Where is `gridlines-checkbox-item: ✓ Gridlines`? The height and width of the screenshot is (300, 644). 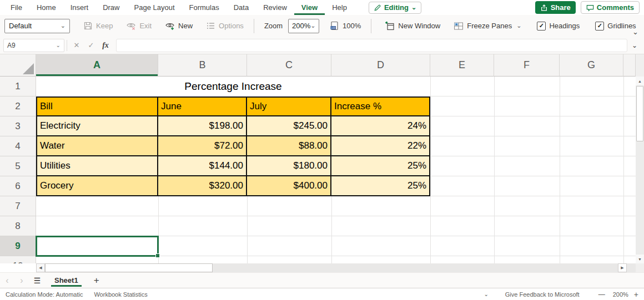
gridlines-checkbox-item: ✓ Gridlines is located at coordinates (615, 26).